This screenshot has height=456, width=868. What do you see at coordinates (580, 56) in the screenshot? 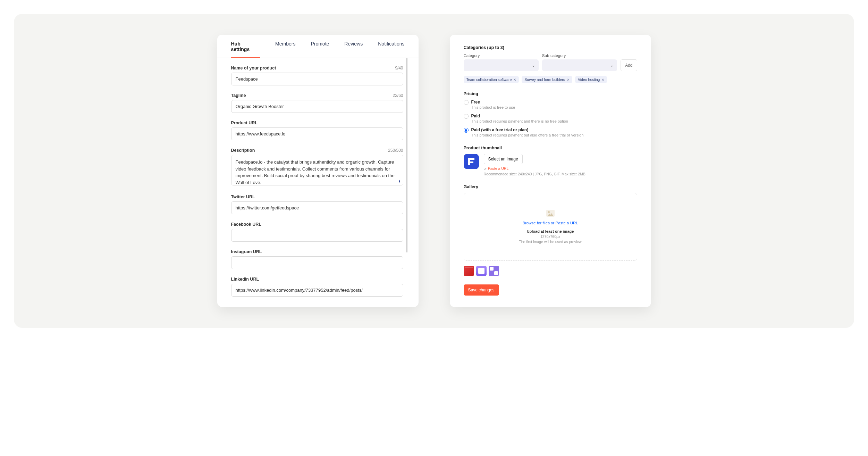
I see `subcategory-label: Sub-category` at bounding box center [580, 56].